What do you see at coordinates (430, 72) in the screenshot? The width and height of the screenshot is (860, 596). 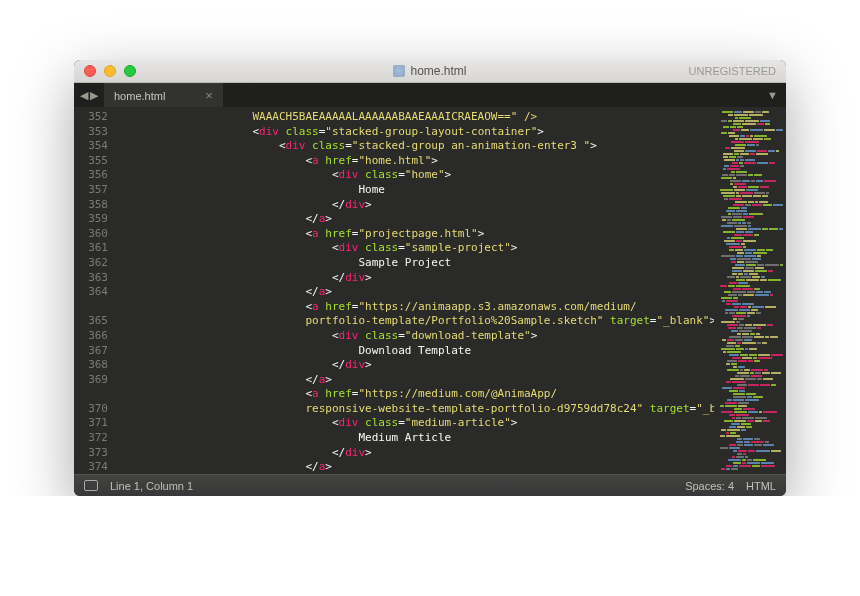 I see `titlebar: home.html UNREGISTERED` at bounding box center [430, 72].